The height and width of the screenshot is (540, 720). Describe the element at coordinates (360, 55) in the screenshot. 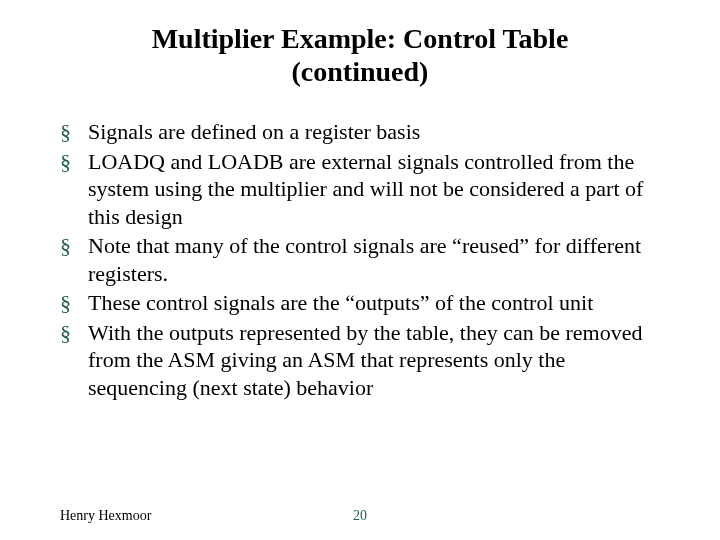

I see `slide-title: Multiplier Example: Control Table (conti…` at that location.